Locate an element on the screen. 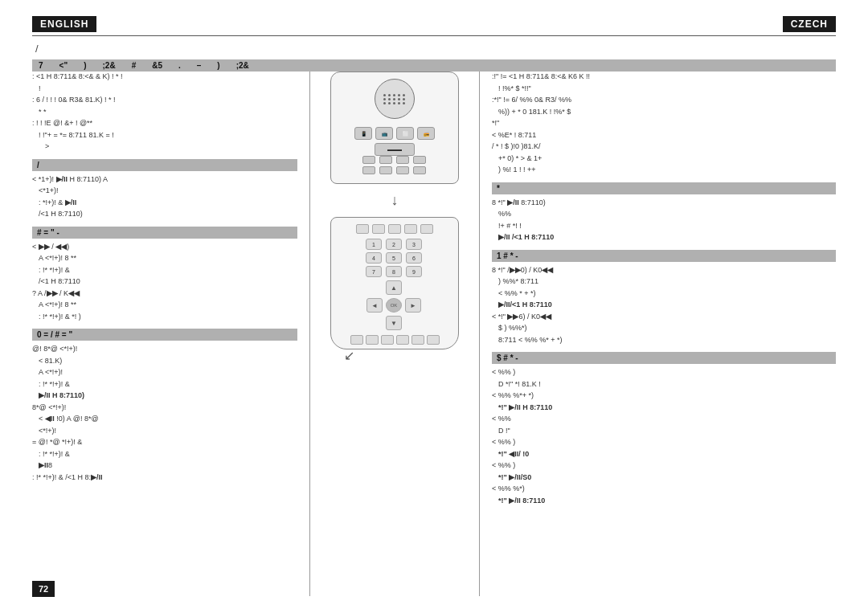 The image size is (868, 613). rbtn-sm-d is located at coordinates (403, 340).